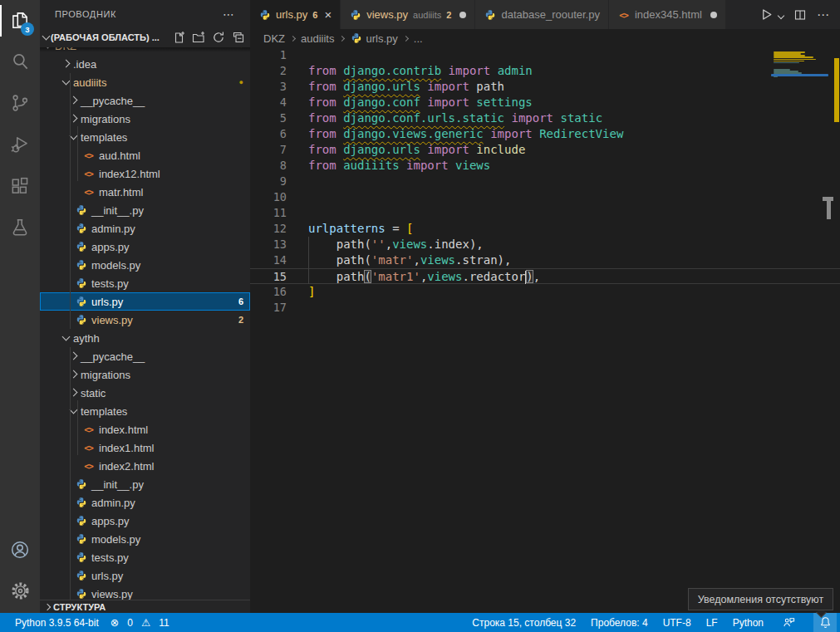 The image size is (840, 632). What do you see at coordinates (545, 213) in the screenshot?
I see `code-line-11: 11` at bounding box center [545, 213].